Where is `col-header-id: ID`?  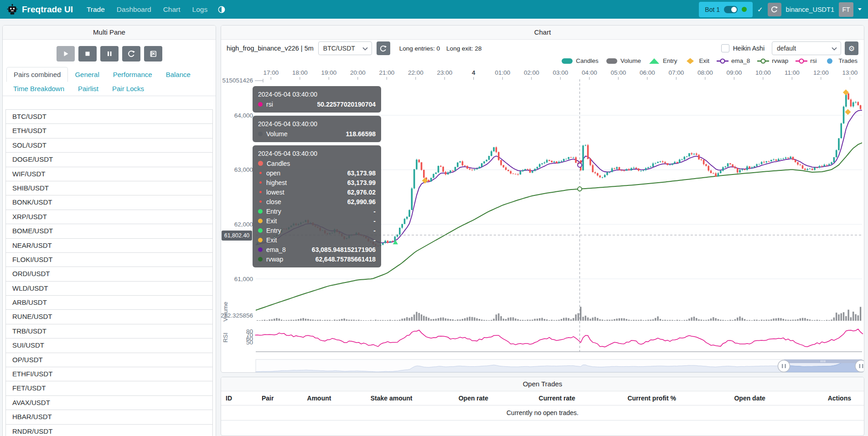 col-header-id: ID is located at coordinates (234, 398).